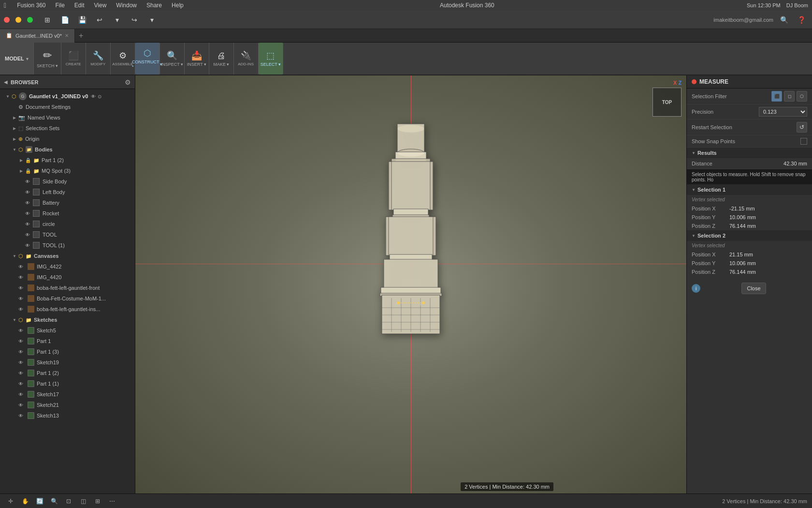 This screenshot has height=508, width=812. I want to click on status-btn-zoomfit: ⊡, so click(69, 501).